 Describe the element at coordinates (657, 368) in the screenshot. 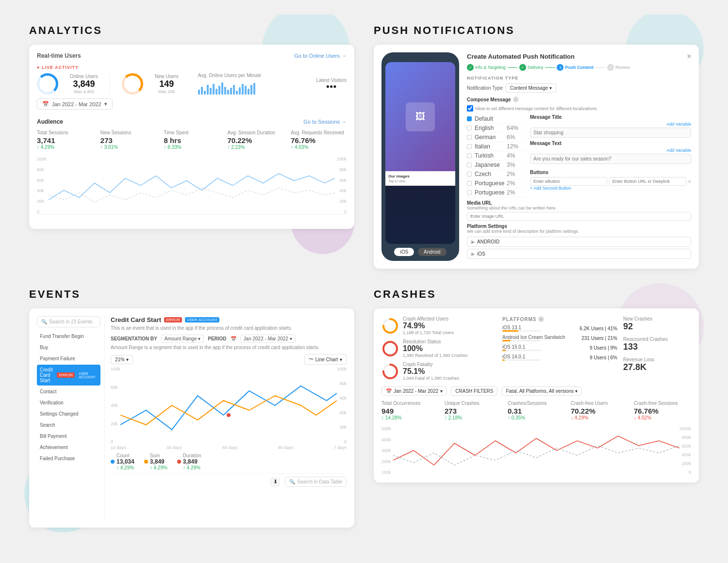

I see `revenue-value: 27.8K` at that location.